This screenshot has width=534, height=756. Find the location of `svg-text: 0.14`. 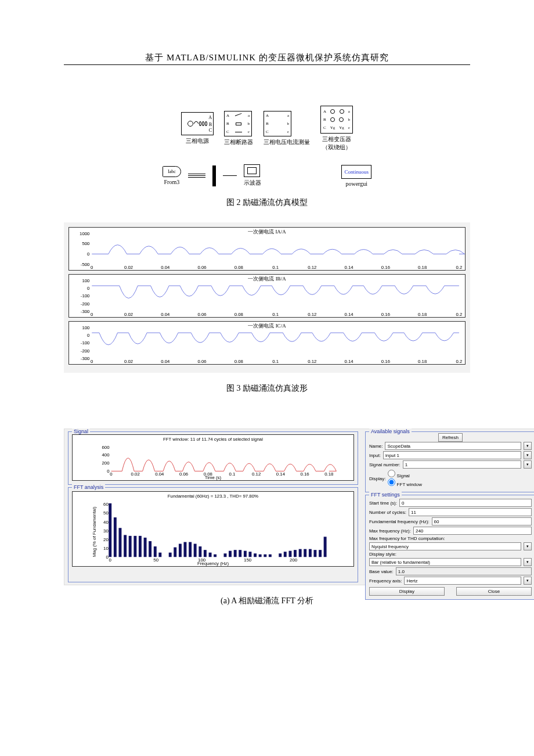

svg-text: 0.14 is located at coordinates (281, 474).